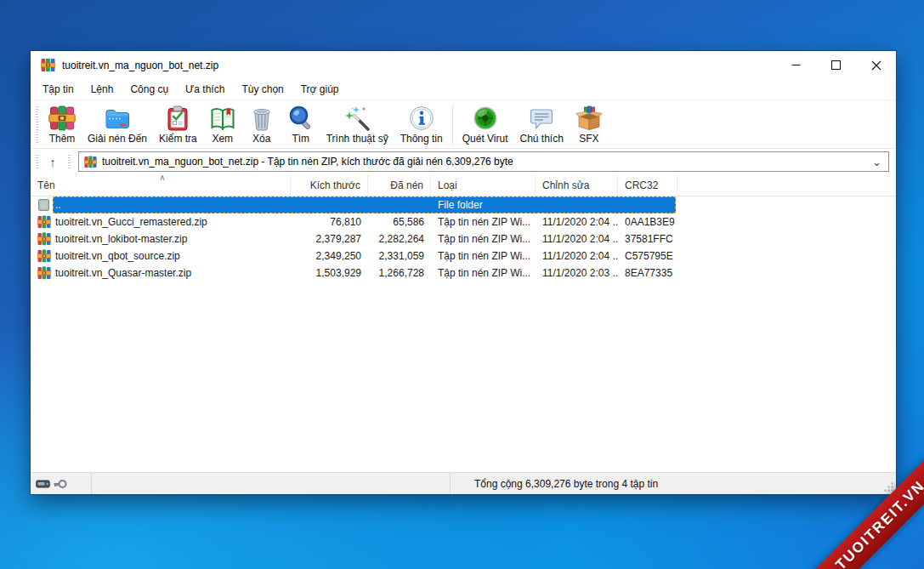  Describe the element at coordinates (836, 65) in the screenshot. I see `maximize-icon` at that location.